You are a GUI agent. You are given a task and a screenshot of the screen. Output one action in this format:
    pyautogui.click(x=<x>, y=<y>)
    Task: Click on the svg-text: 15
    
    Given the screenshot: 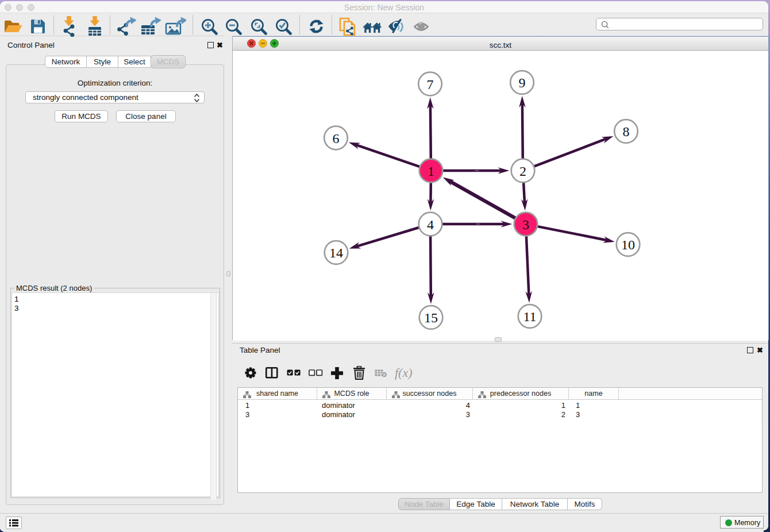 What is the action you would take?
    pyautogui.click(x=431, y=318)
    